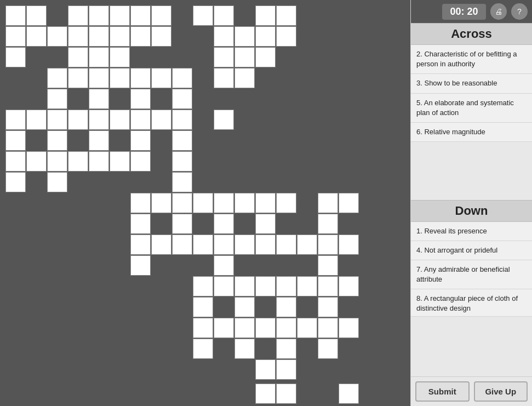 This screenshot has width=532, height=406. What do you see at coordinates (499, 12) in the screenshot?
I see `print-button: 🖨` at bounding box center [499, 12].